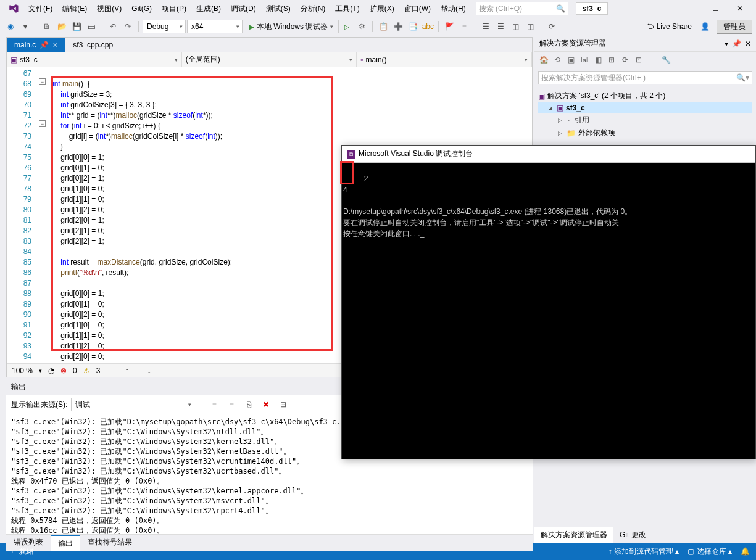 The height and width of the screenshot is (560, 756). I want to click on save-button: 💾, so click(77, 27).